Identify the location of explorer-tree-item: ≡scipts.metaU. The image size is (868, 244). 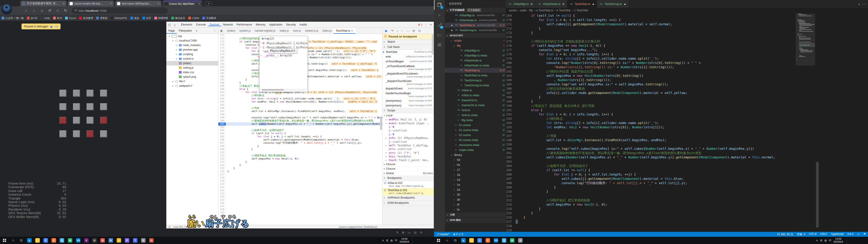
(475, 150).